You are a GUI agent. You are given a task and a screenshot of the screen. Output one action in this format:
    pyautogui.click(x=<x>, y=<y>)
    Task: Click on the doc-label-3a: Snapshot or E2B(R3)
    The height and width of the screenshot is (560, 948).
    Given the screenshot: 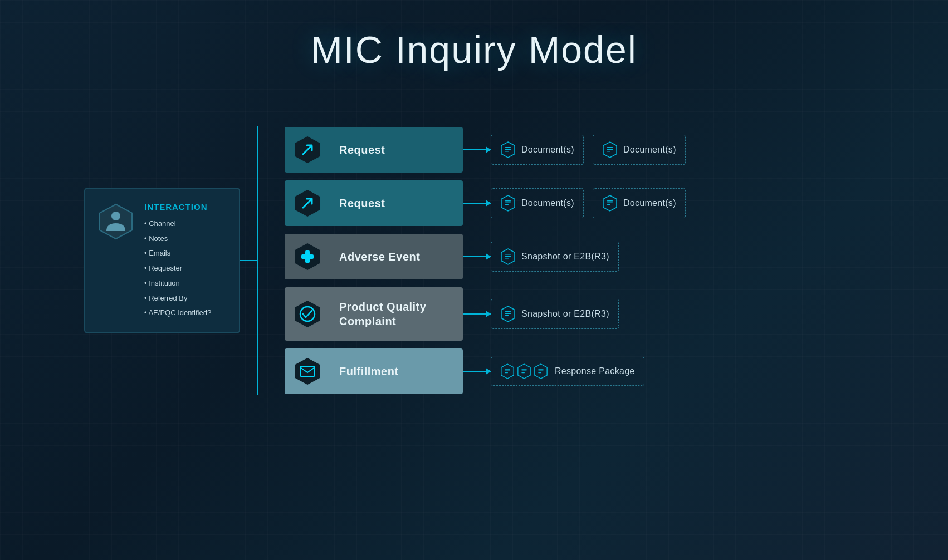 What is the action you would take?
    pyautogui.click(x=565, y=257)
    